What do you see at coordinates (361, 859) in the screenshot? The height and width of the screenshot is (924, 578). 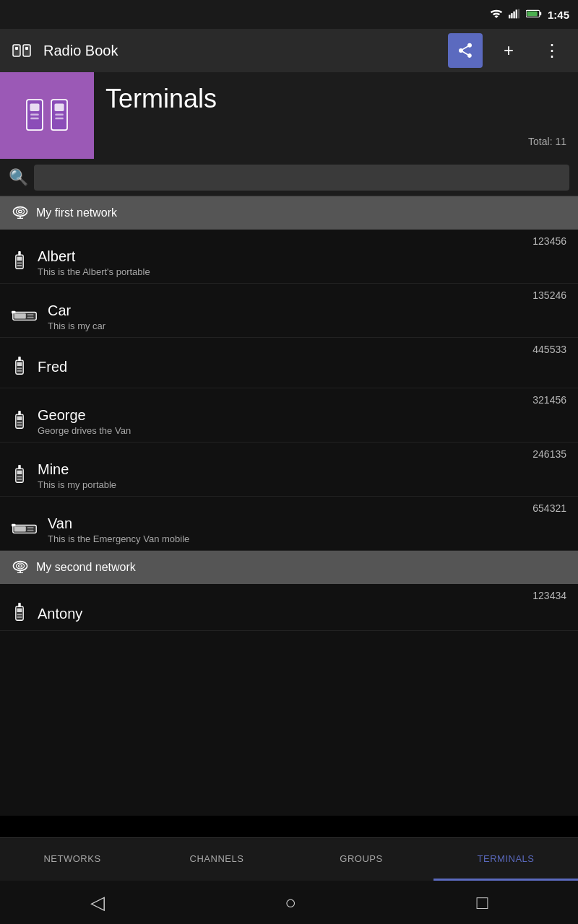 I see `tab-groups: GROUPS` at bounding box center [361, 859].